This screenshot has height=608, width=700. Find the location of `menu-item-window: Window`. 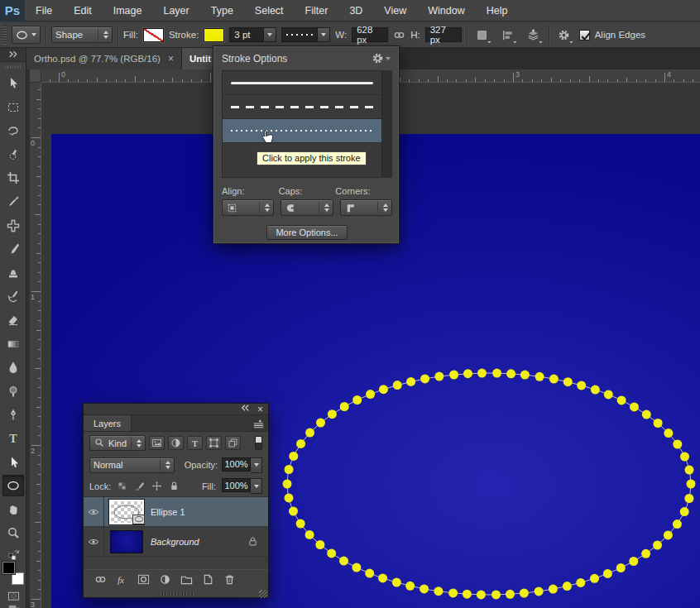

menu-item-window: Window is located at coordinates (446, 11).